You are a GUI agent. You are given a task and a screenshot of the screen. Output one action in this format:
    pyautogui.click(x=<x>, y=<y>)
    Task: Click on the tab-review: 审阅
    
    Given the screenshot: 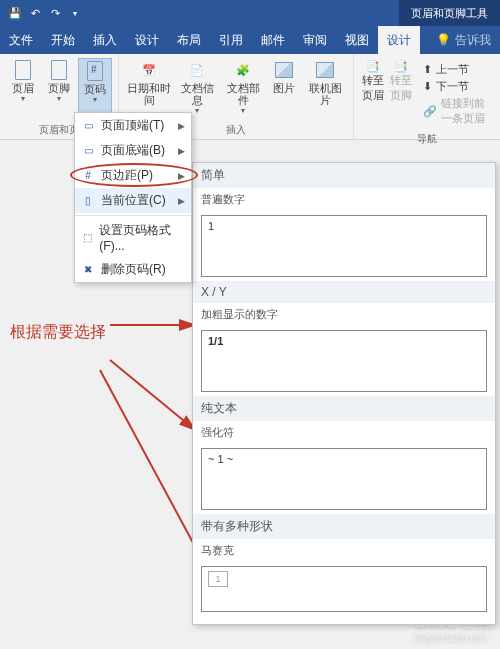 What is the action you would take?
    pyautogui.click(x=315, y=40)
    